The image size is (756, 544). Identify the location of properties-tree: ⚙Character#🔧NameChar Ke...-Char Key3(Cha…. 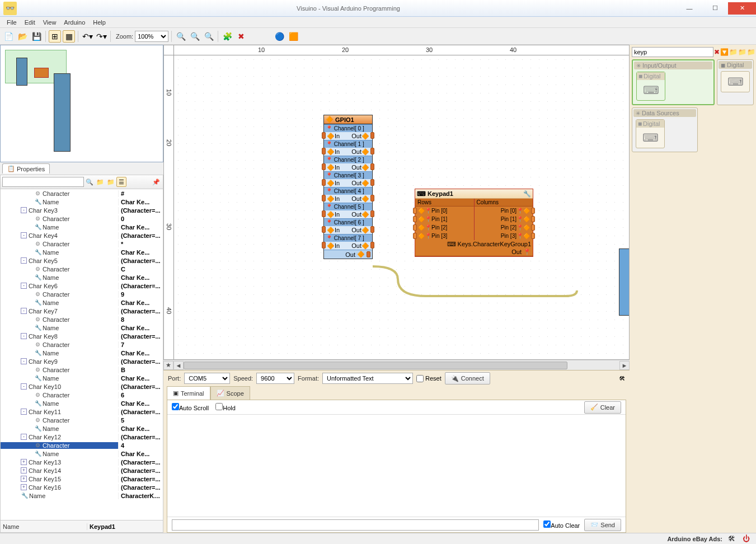
(82, 355).